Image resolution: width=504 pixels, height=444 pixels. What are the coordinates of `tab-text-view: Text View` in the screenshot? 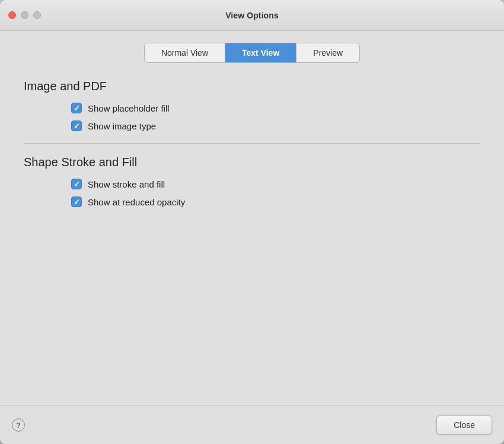 It's located at (261, 53).